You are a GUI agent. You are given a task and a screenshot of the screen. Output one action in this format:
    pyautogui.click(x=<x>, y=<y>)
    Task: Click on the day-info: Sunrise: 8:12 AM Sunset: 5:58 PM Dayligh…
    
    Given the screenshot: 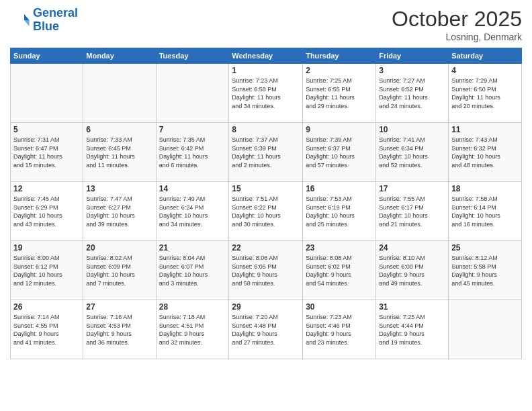 What is the action you would take?
    pyautogui.click(x=485, y=271)
    